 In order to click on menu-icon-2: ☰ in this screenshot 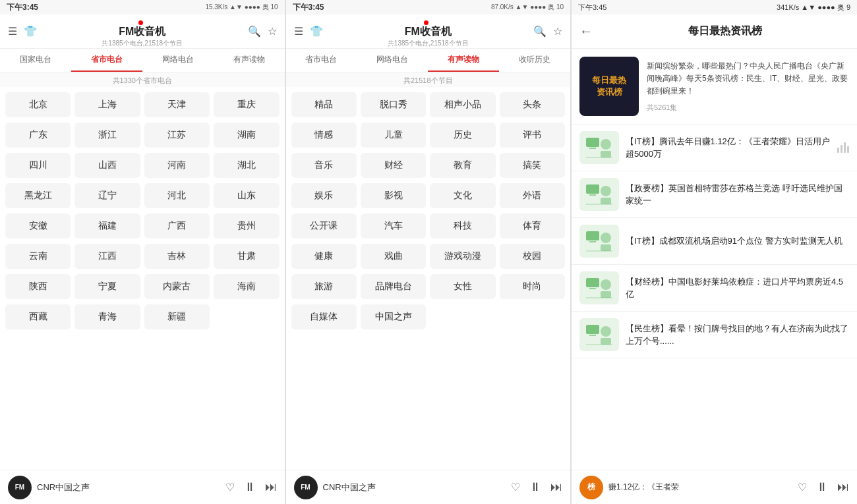, I will do `click(299, 32)`.